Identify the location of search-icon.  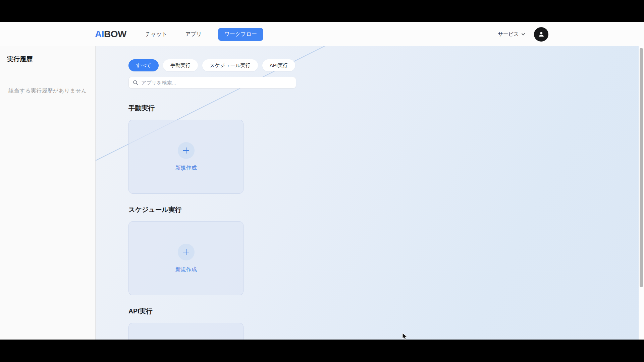
(136, 82).